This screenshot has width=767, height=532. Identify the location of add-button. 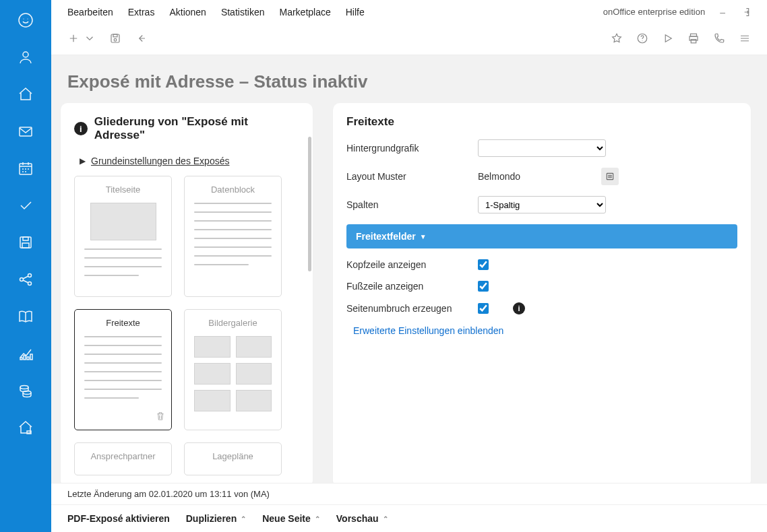
(73, 40).